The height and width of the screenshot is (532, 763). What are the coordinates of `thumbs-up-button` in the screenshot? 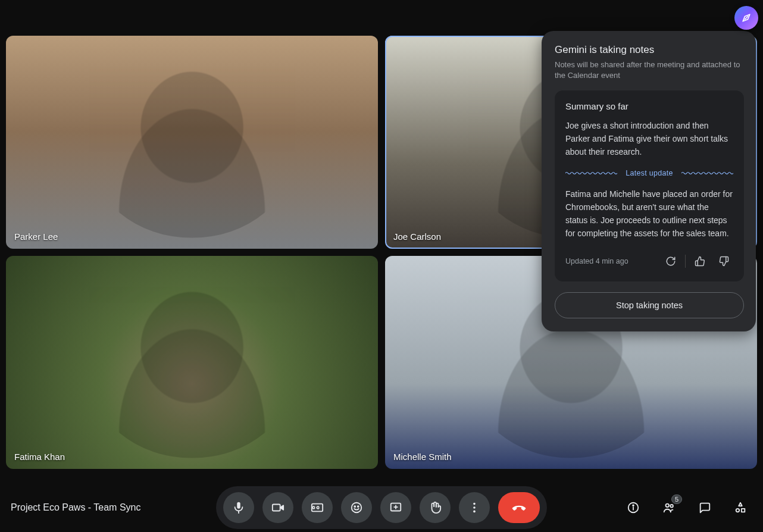 It's located at (700, 261).